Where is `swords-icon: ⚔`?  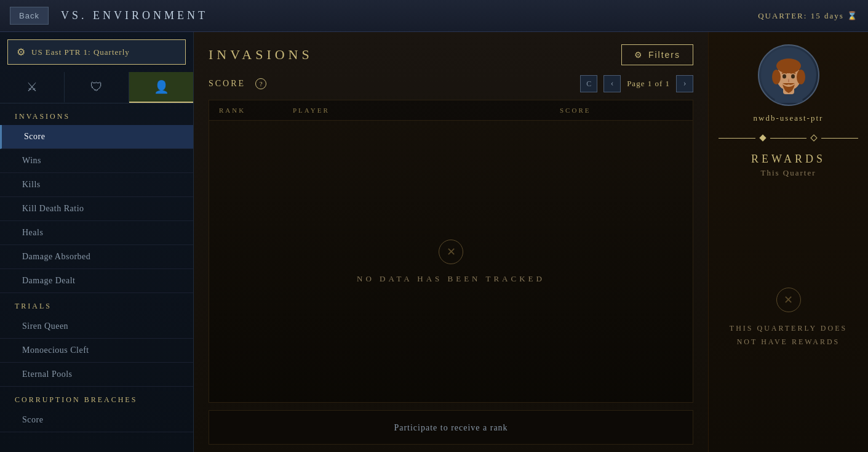
swords-icon: ⚔ is located at coordinates (32, 87).